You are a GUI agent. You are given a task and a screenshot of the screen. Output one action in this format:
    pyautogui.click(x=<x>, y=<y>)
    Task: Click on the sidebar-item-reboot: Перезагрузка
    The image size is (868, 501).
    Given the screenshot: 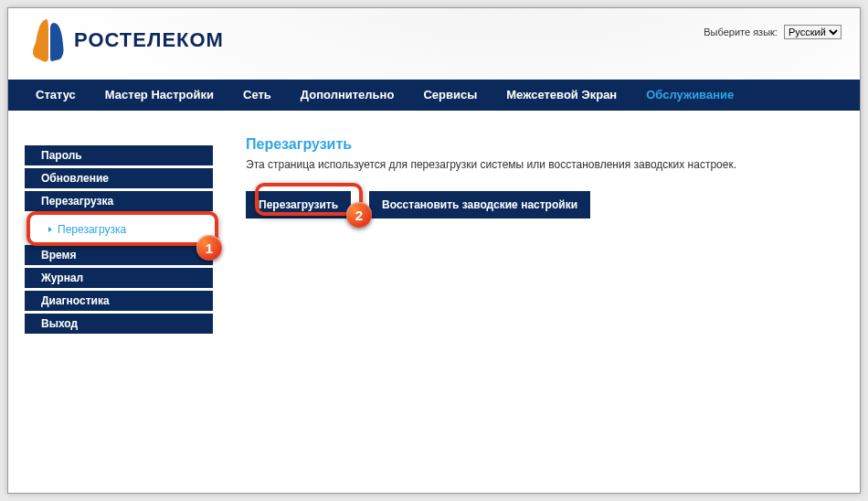 What is the action you would take?
    pyautogui.click(x=119, y=201)
    